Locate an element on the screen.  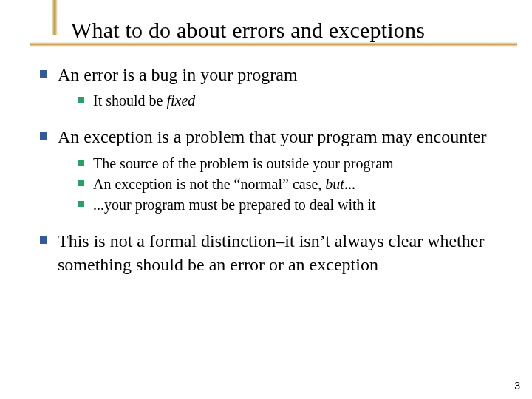
bullet-level1: This is not a formal distinction–it isn’… is located at coordinates (271, 253).